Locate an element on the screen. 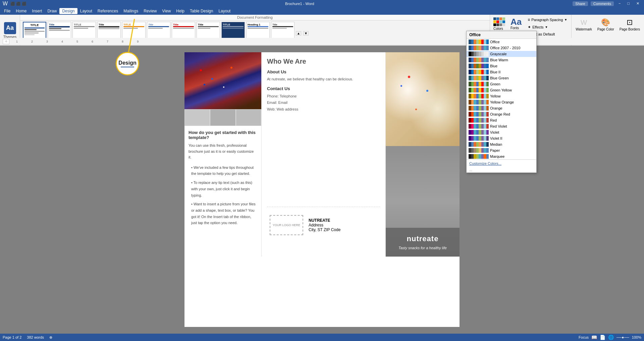 The height and width of the screenshot is (341, 644). effects-label: Effects is located at coordinates (538, 27).